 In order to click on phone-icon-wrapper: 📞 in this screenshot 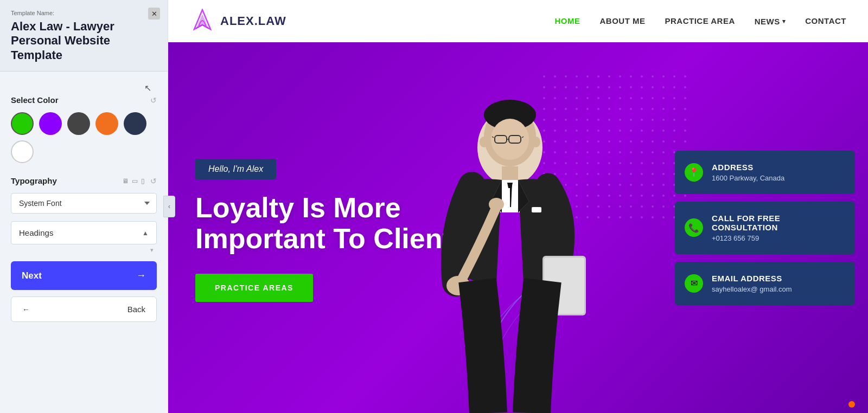, I will do `click(694, 228)`.